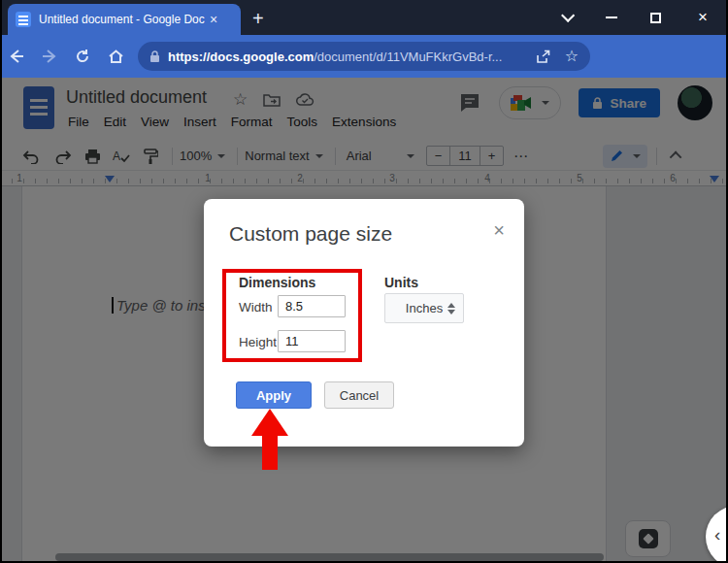 The width and height of the screenshot is (728, 563). I want to click on browser-titlebar: Untitled document - Google Doc × + ×, so click(364, 17).